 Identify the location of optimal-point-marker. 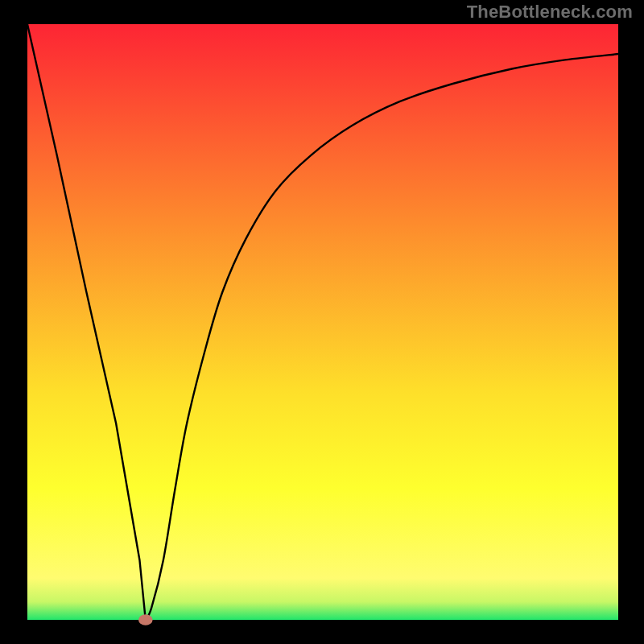
(146, 620).